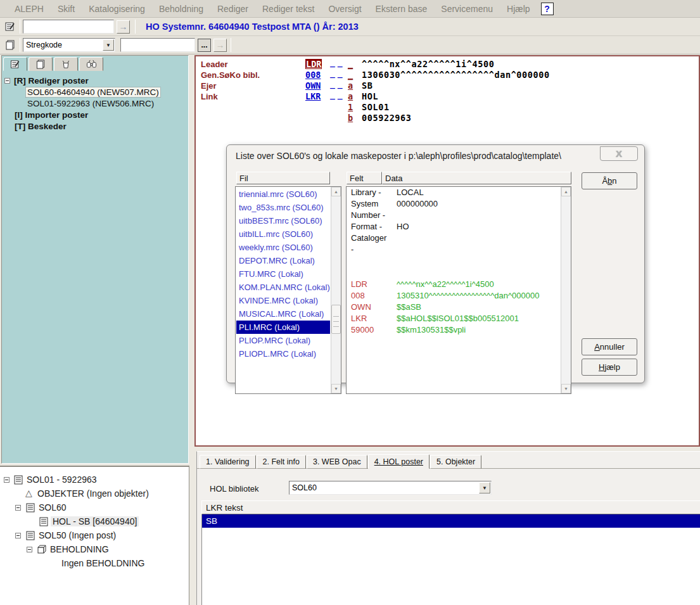  I want to click on field-tag-selected: LDR, so click(314, 64).